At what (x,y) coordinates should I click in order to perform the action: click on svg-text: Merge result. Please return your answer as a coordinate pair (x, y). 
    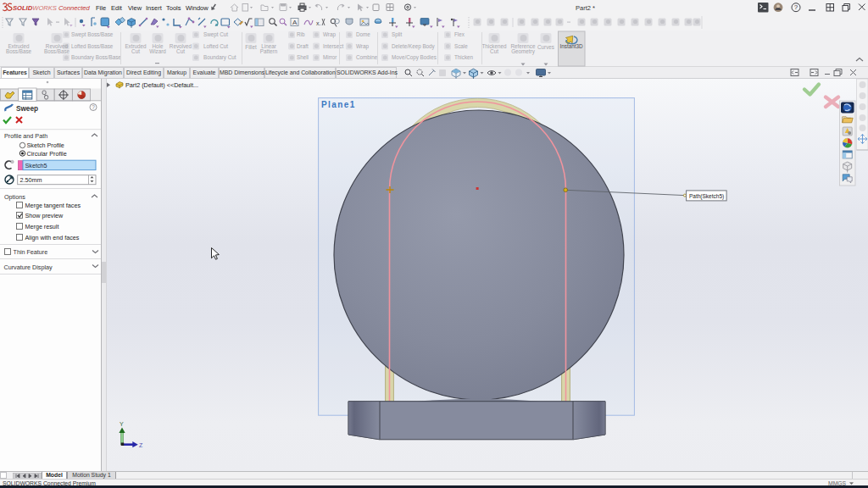
    Looking at the image, I should click on (42, 227).